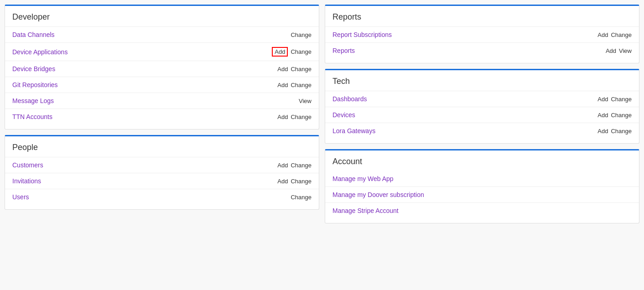  What do you see at coordinates (618, 51) in the screenshot?
I see `item-actions: AddView` at bounding box center [618, 51].